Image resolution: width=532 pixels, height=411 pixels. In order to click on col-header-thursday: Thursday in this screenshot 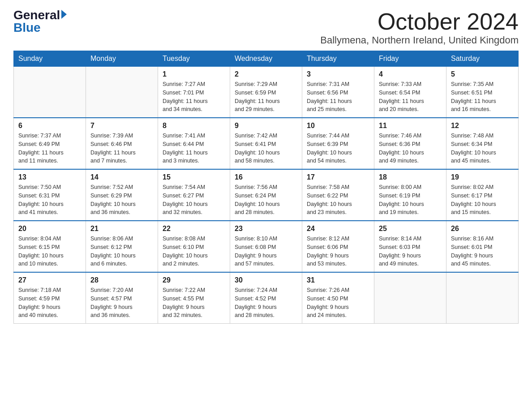, I will do `click(339, 59)`.